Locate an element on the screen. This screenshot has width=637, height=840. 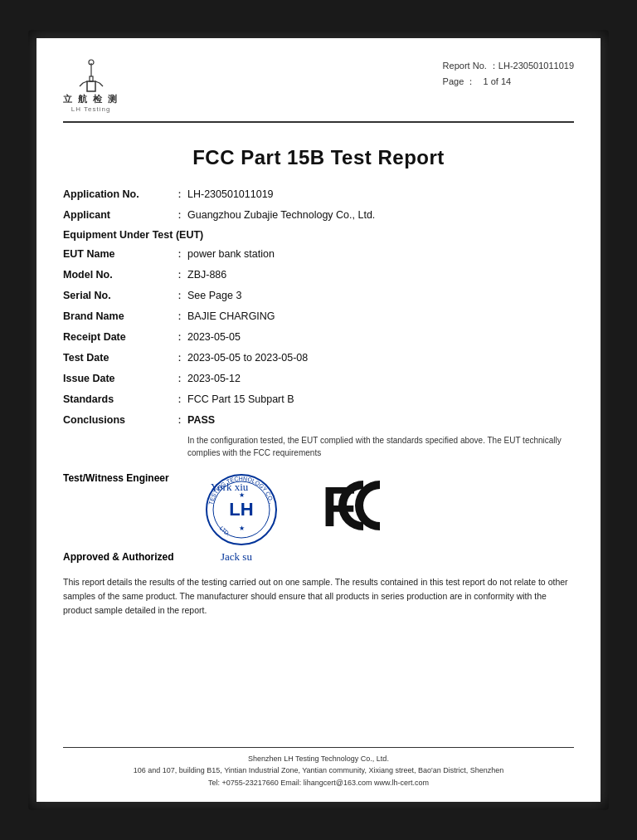
logo-english: LH Testing is located at coordinates (91, 110).